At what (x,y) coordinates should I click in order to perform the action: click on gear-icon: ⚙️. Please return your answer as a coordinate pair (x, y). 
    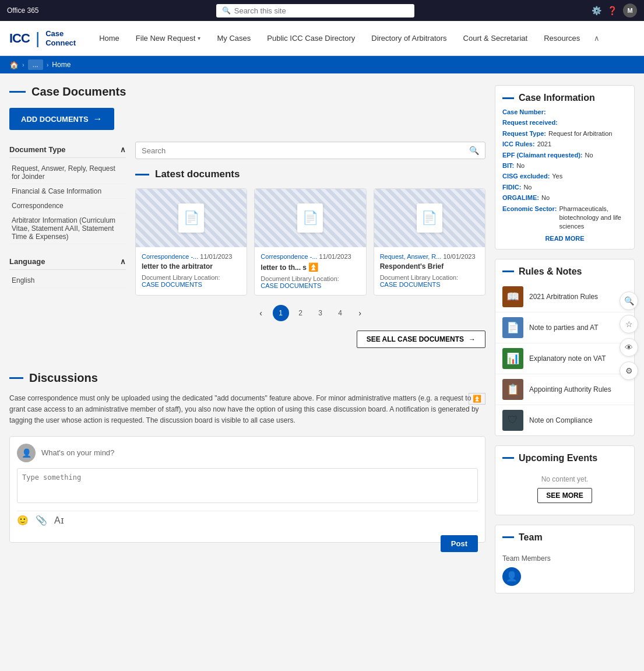
    Looking at the image, I should click on (597, 10).